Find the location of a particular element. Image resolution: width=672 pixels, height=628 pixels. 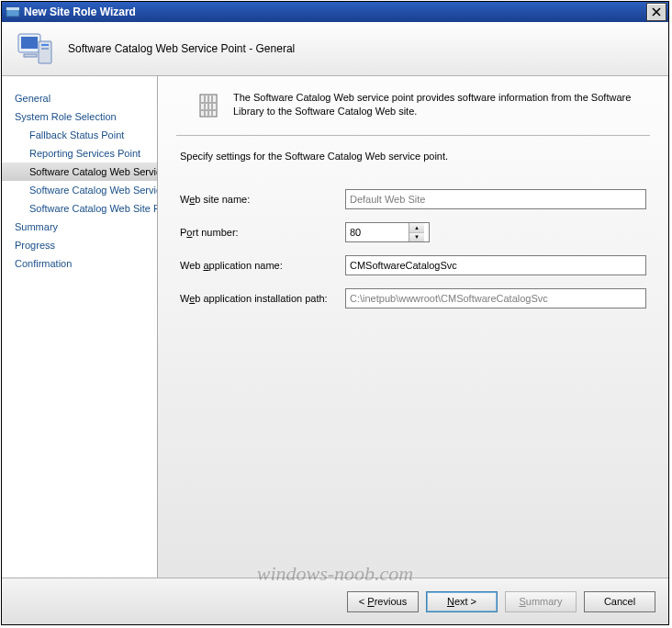

instruction-text: Specify settings for the Software Catalo… is located at coordinates (413, 151).